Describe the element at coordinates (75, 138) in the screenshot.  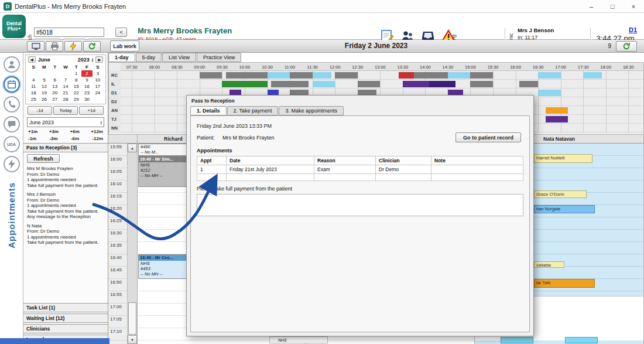
I see `month-jump-button: -6m` at that location.